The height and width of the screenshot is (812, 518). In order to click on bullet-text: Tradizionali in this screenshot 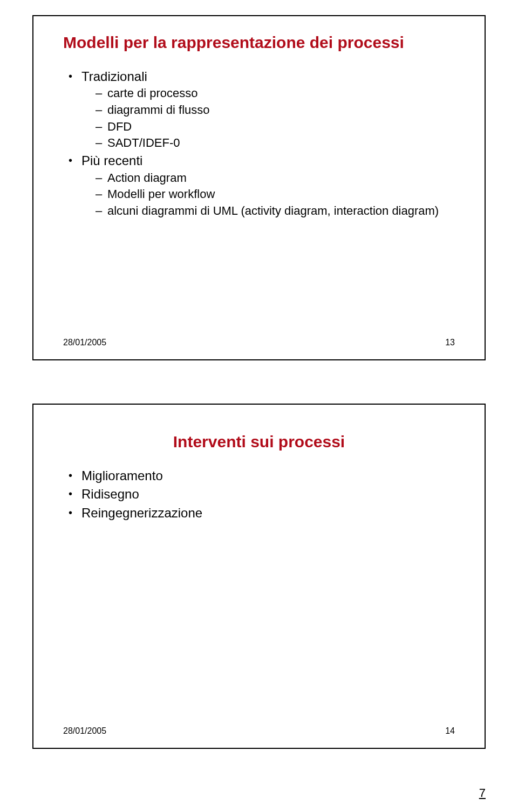, I will do `click(114, 77)`.